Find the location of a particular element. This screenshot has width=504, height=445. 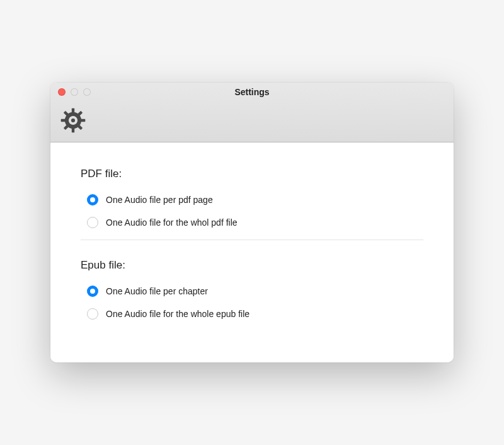

radio-label: One Audio file for the whol pdf file is located at coordinates (171, 222).